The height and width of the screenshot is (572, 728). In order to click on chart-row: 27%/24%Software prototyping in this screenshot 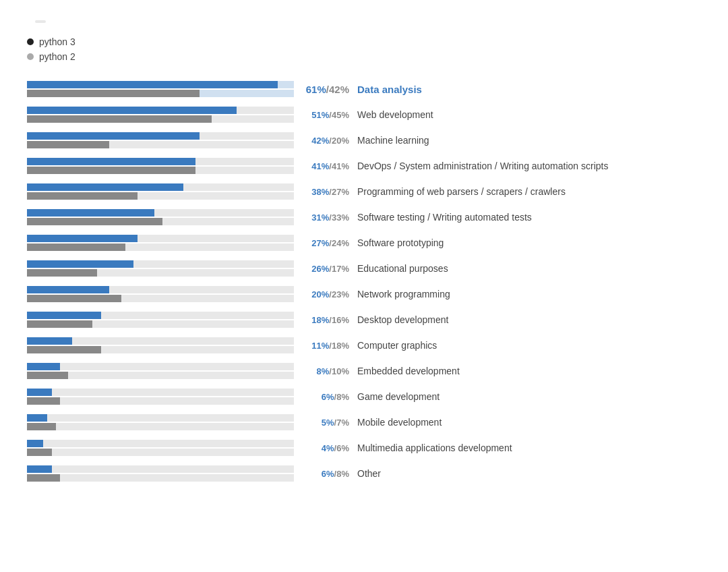, I will do `click(364, 243)`.